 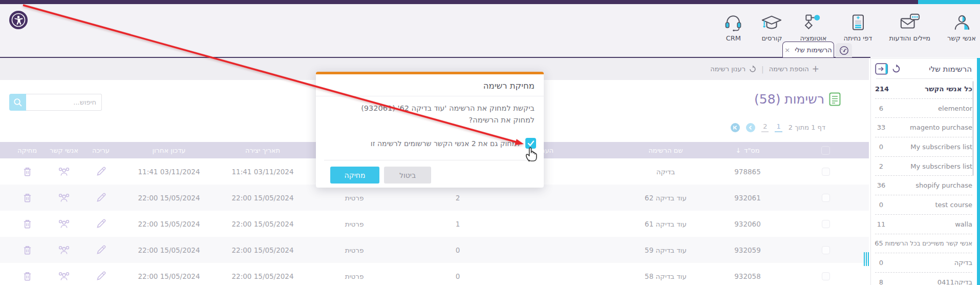 What do you see at coordinates (950, 69) in the screenshot?
I see `sidebar-title: הרשימות שלי` at bounding box center [950, 69].